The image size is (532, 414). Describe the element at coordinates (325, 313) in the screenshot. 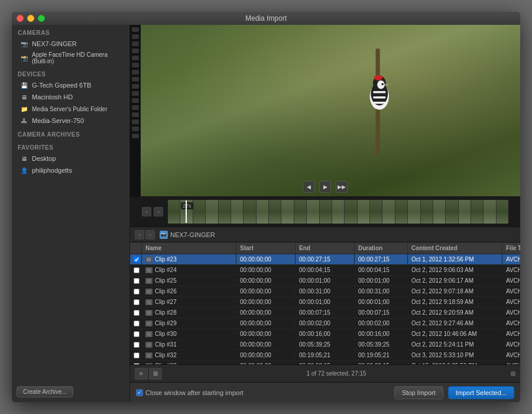

I see `table-row: Clip #28 00:00:00;00 00:00:07;15 00:00:0…` at that location.